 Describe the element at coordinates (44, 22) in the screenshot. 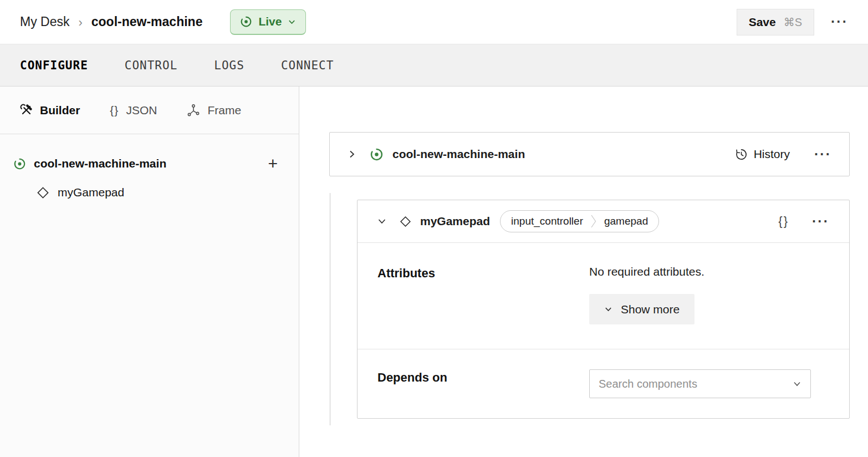

I see `breadcrumb-parent: My Desk` at that location.